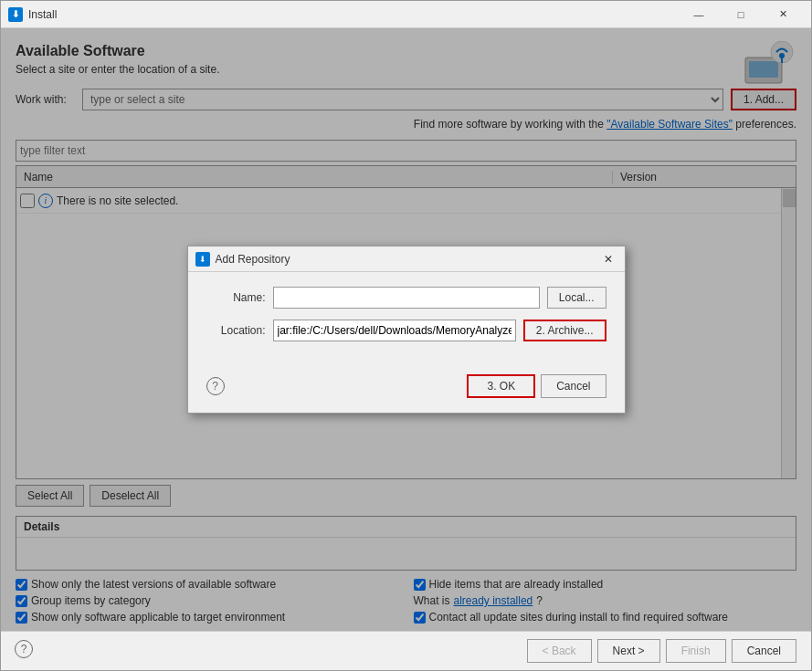  What do you see at coordinates (741, 15) in the screenshot?
I see `titlebar-controls: — □ ✕` at bounding box center [741, 15].